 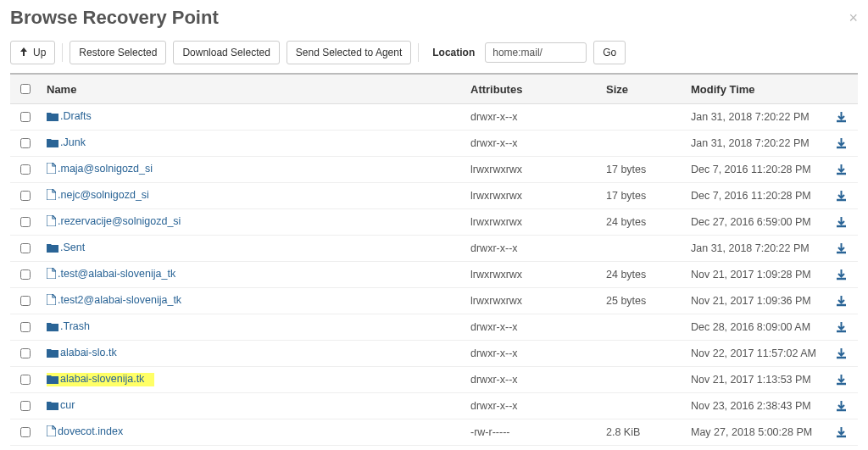 What do you see at coordinates (642, 448) in the screenshot?
I see `size-cell: 67.1 KiB` at bounding box center [642, 448].